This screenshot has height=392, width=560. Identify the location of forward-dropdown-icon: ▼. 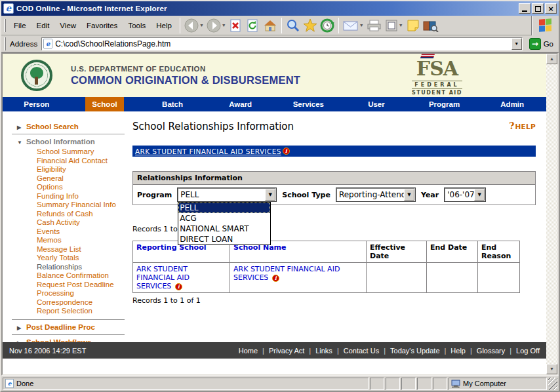
(224, 25).